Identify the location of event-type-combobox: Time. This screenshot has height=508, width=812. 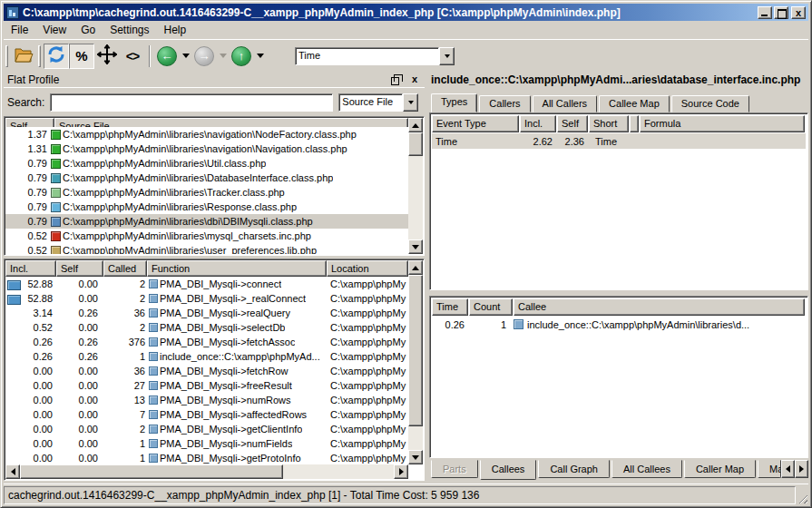
(375, 56).